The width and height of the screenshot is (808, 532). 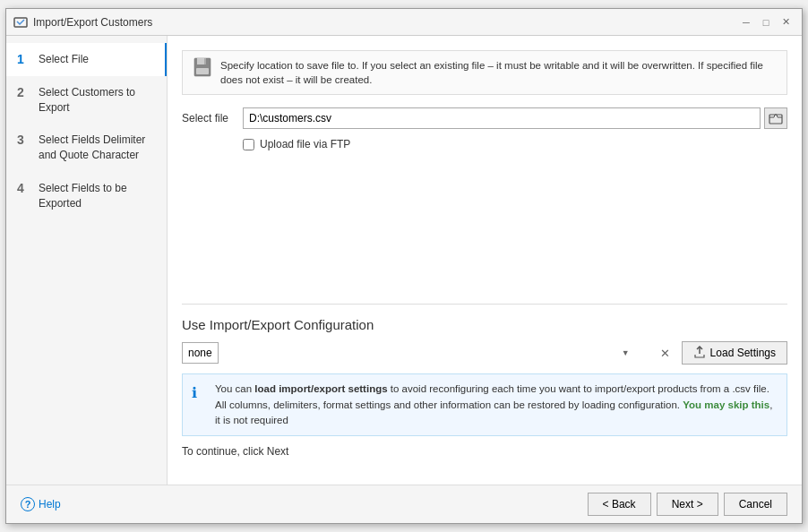 What do you see at coordinates (21, 22) in the screenshot?
I see `window-icon` at bounding box center [21, 22].